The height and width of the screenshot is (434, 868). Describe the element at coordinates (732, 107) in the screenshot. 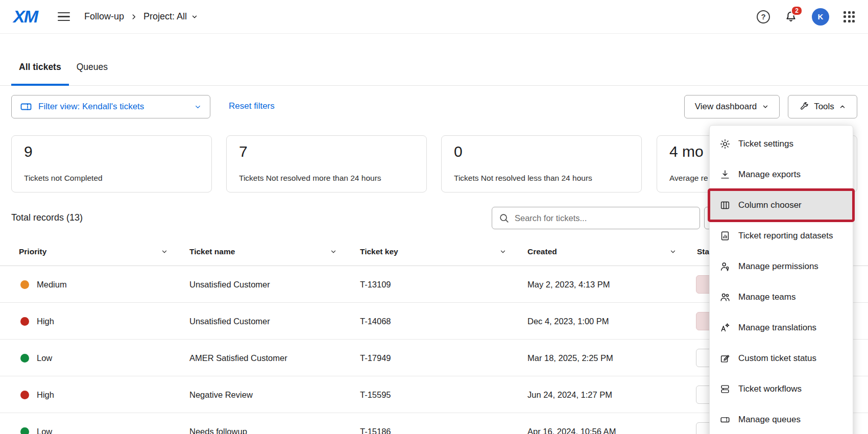

I see `view-dashboard-button: View dashboard` at that location.